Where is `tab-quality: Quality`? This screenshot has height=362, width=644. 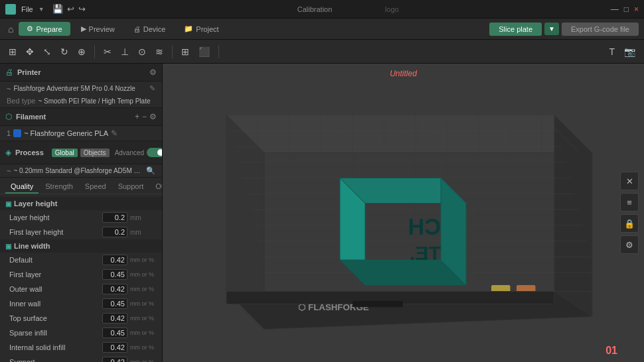
tab-quality: Quality is located at coordinates (22, 187).